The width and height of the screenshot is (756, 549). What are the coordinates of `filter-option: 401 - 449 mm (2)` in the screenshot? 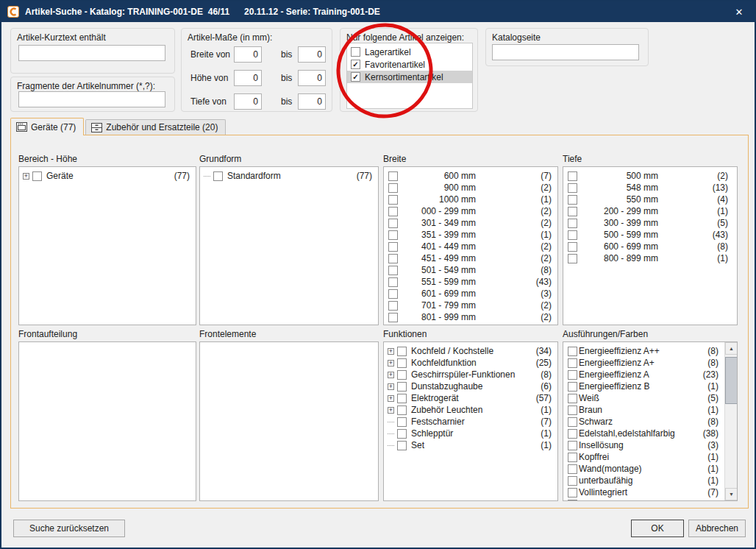 It's located at (471, 247).